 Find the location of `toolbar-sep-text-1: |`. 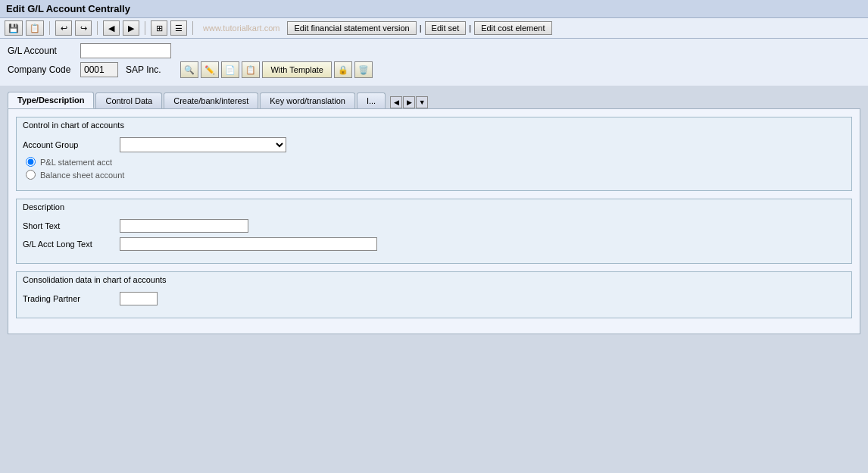

toolbar-sep-text-1: | is located at coordinates (421, 28).